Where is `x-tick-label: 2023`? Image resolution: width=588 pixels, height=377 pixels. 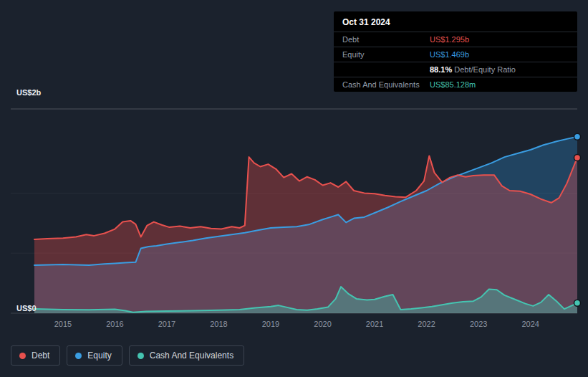 x-tick-label: 2023 is located at coordinates (478, 324).